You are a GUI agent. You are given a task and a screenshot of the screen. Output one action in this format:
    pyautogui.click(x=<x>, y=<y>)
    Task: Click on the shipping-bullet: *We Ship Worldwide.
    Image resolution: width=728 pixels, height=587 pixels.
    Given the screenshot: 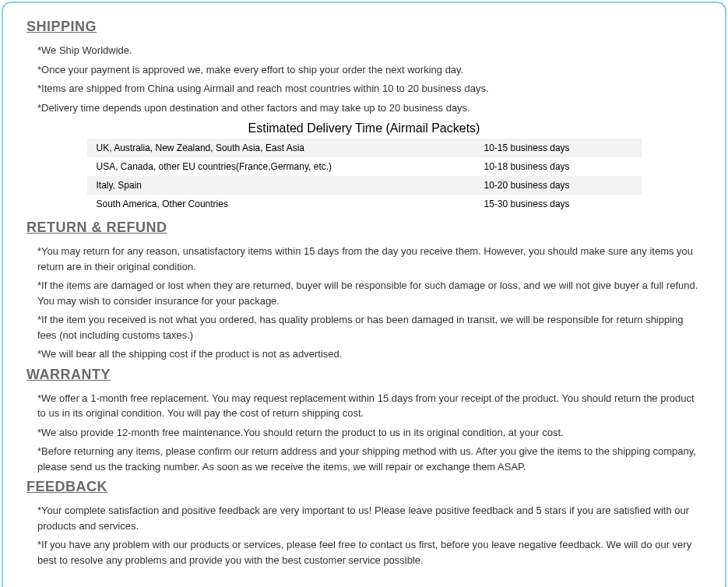 What is the action you would take?
    pyautogui.click(x=369, y=51)
    